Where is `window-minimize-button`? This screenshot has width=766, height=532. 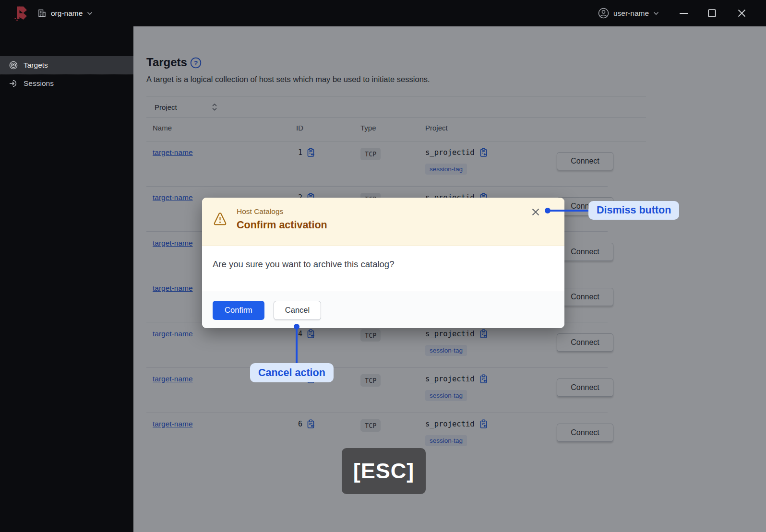 window-minimize-button is located at coordinates (684, 13).